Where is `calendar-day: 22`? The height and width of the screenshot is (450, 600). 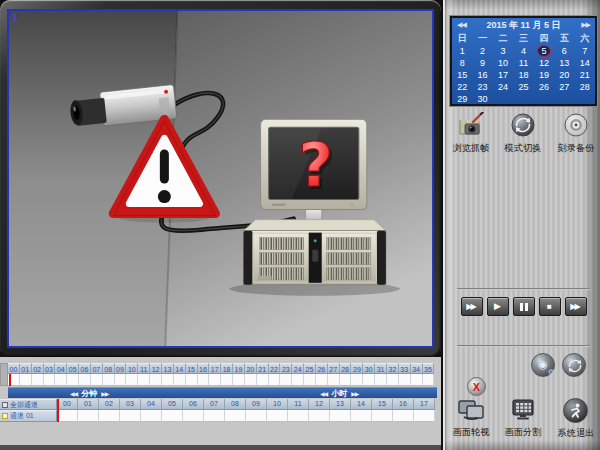 calendar-day: 22 is located at coordinates (462, 87).